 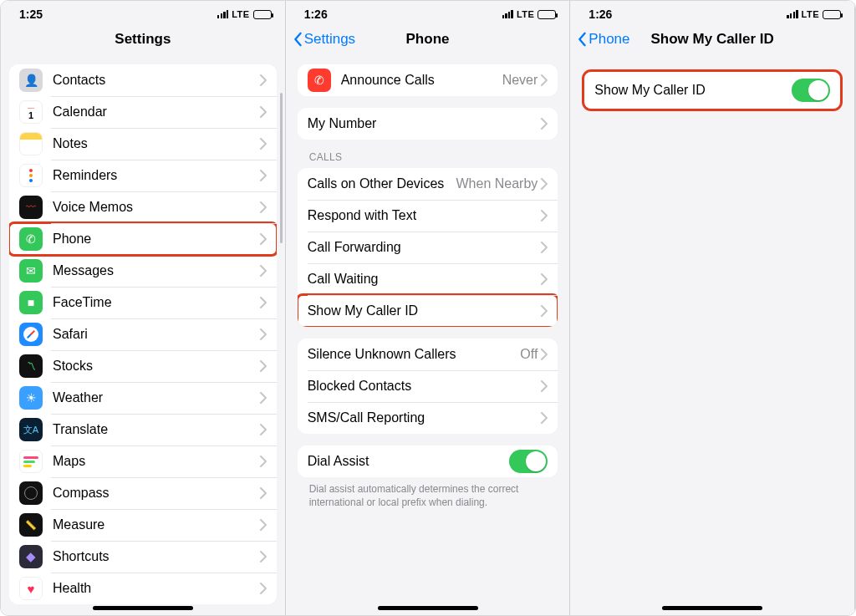 What do you see at coordinates (222, 14) in the screenshot?
I see `signal-icon` at bounding box center [222, 14].